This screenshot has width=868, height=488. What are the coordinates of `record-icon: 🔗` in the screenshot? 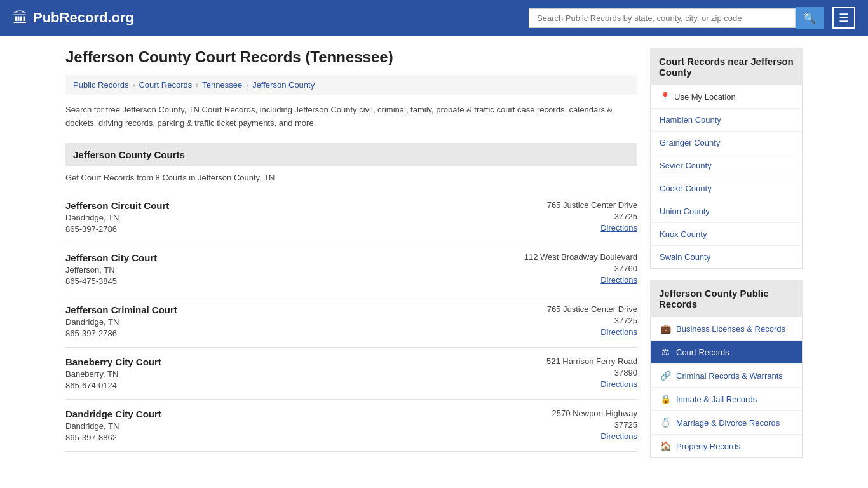 It's located at (665, 376).